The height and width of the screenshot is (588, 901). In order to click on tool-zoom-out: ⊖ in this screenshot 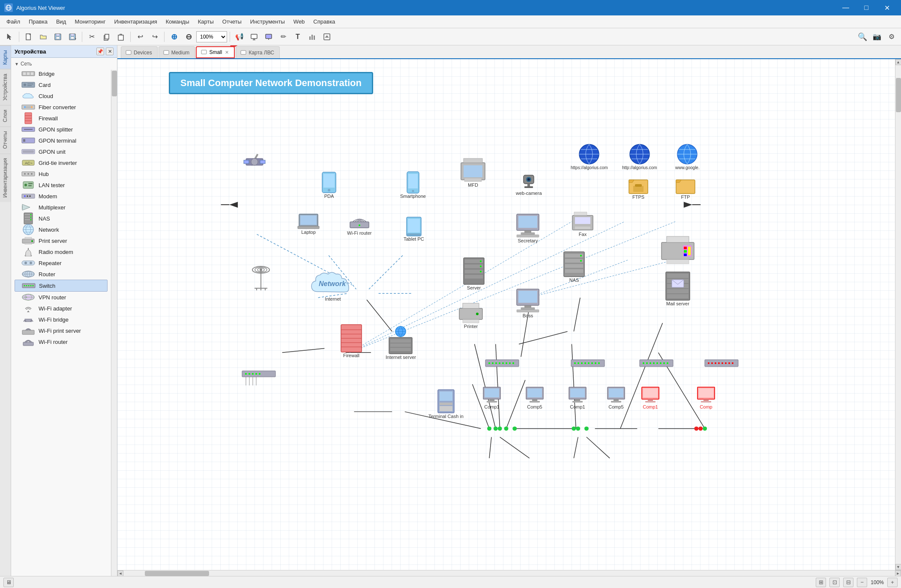, I will do `click(189, 37)`.